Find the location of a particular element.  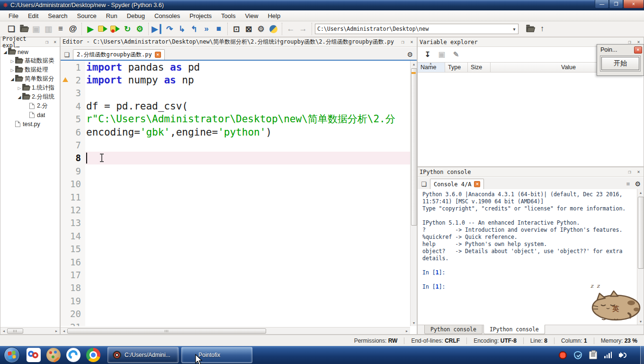

code-line-4: 4df = pd.read_csv( is located at coordinates (235, 106).